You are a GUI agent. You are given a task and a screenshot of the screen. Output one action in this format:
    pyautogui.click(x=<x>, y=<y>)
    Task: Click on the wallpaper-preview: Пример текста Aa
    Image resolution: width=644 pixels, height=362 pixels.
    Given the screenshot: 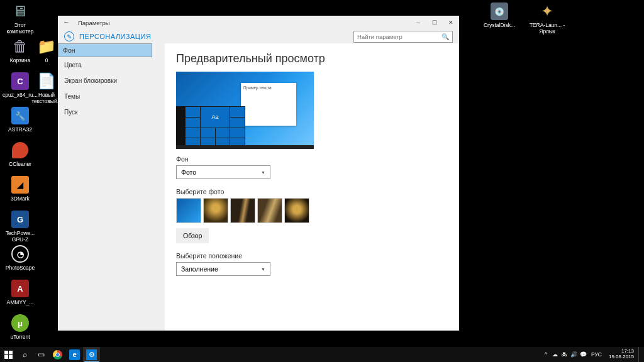 What is the action you would take?
    pyautogui.click(x=245, y=111)
    